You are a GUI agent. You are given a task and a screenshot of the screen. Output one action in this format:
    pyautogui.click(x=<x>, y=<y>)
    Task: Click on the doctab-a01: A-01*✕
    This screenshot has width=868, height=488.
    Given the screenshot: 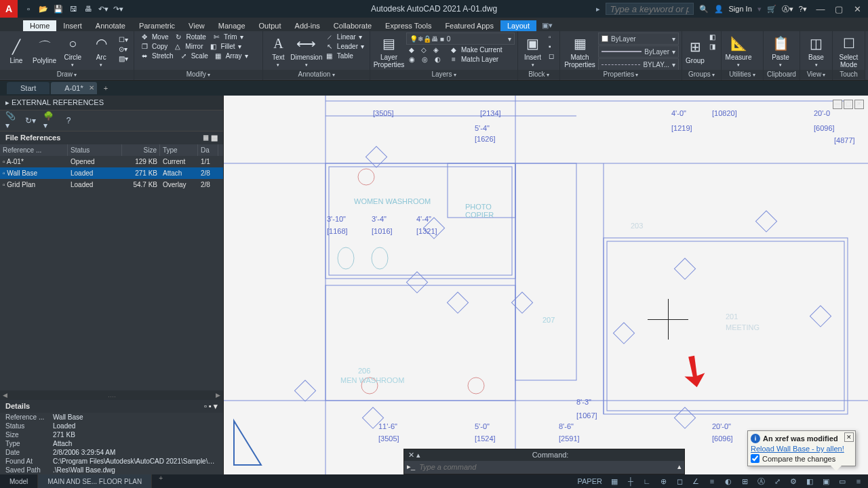 What is the action you would take?
    pyautogui.click(x=74, y=88)
    